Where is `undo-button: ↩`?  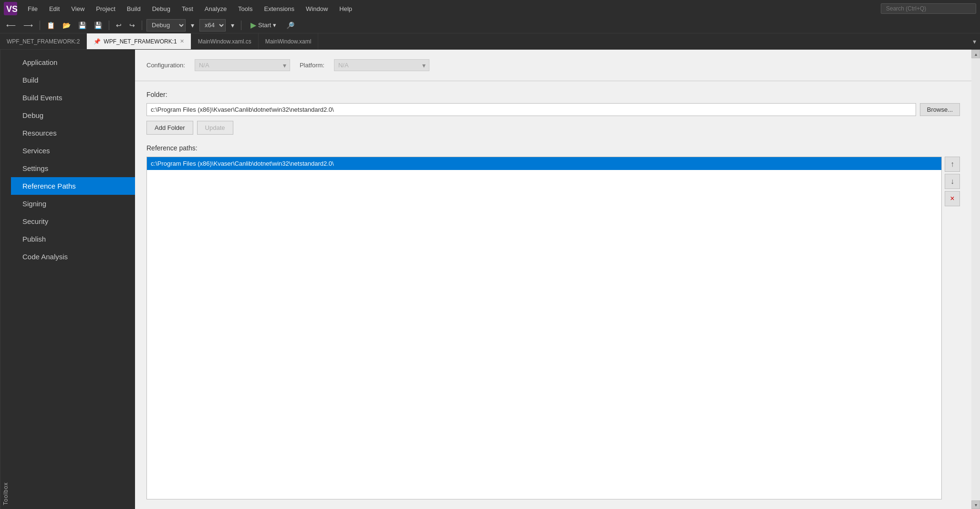
undo-button: ↩ is located at coordinates (119, 25).